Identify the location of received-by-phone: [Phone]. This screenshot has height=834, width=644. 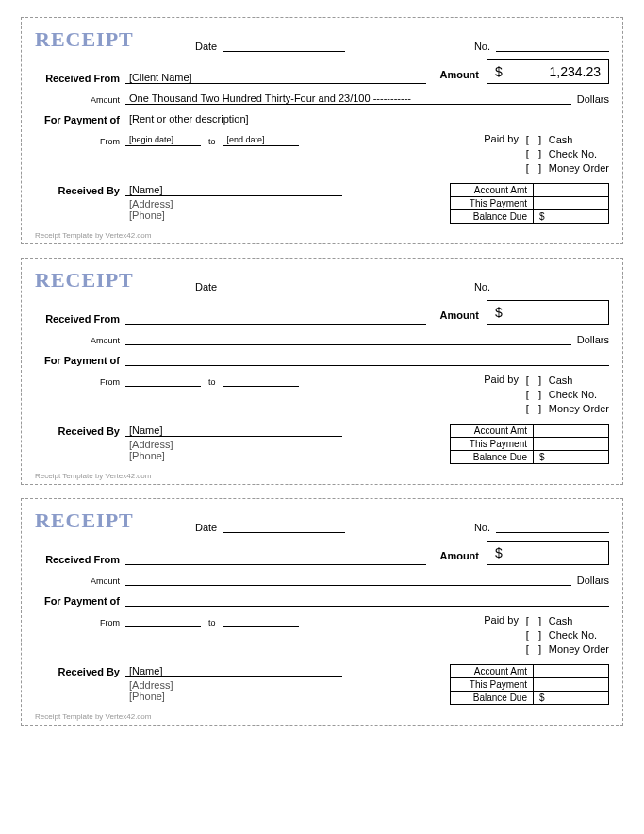
(288, 456).